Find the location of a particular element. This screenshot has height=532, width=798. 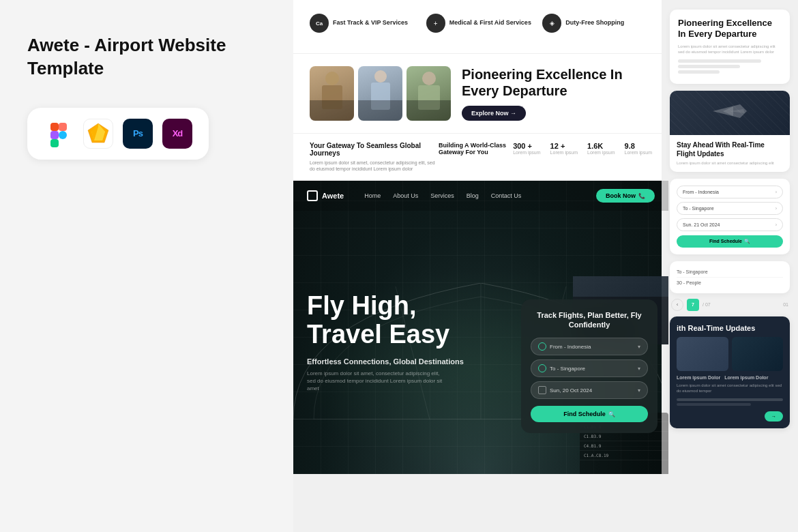

flight-search-title: Track Flights, Plan Better, Fly Confiden… is located at coordinates (589, 321).